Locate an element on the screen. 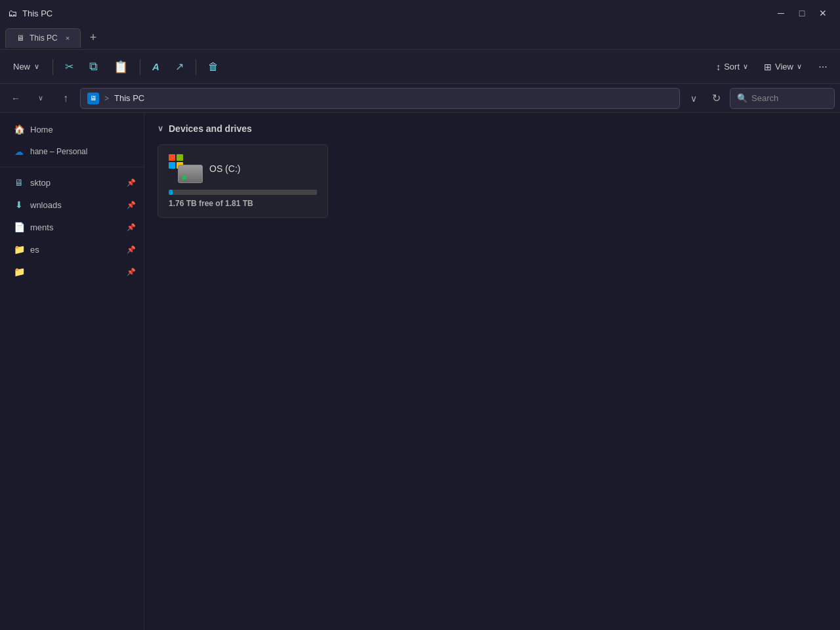 This screenshot has height=630, width=840. share-button: ↗ is located at coordinates (180, 67).